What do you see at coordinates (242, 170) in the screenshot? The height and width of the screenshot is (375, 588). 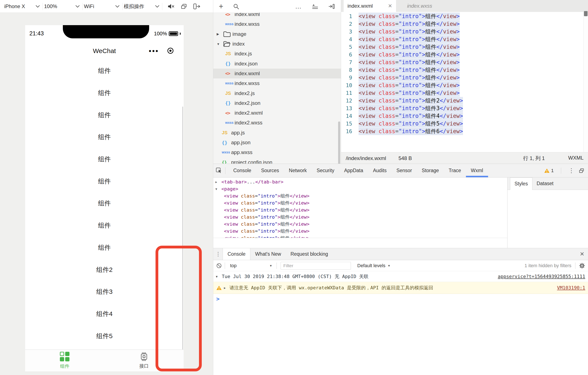 I see `devtools-tab-Console: Console` at bounding box center [242, 170].